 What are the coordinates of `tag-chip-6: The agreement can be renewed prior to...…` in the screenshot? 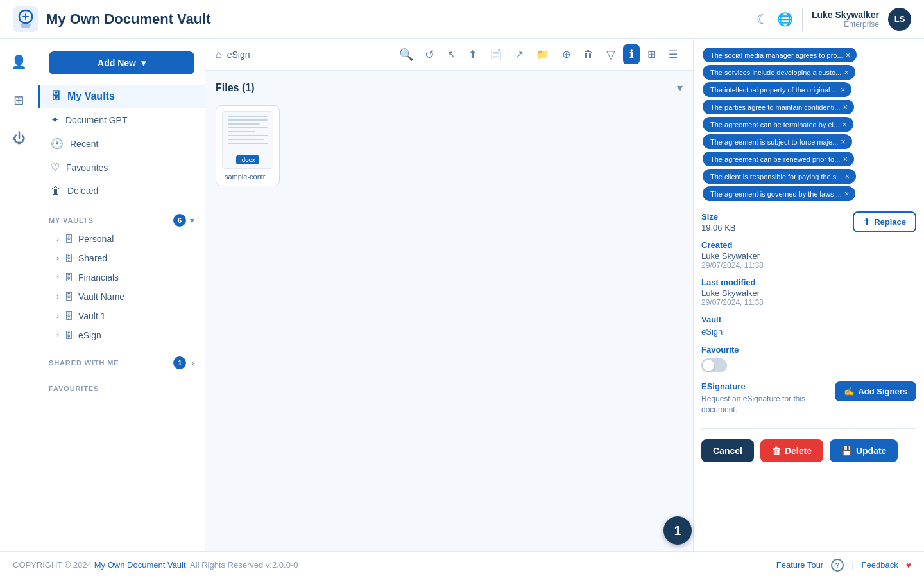 It's located at (778, 159).